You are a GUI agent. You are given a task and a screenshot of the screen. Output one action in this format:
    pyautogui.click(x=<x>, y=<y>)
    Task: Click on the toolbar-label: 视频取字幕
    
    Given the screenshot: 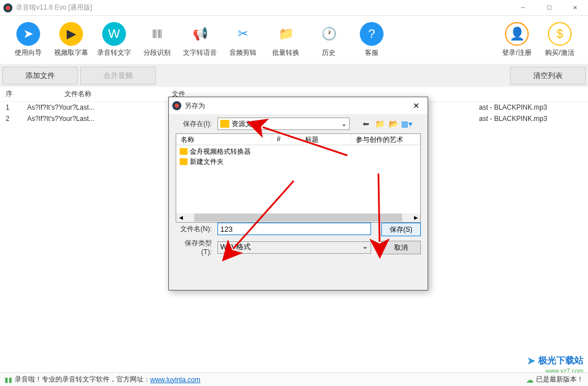 What is the action you would take?
    pyautogui.click(x=71, y=53)
    